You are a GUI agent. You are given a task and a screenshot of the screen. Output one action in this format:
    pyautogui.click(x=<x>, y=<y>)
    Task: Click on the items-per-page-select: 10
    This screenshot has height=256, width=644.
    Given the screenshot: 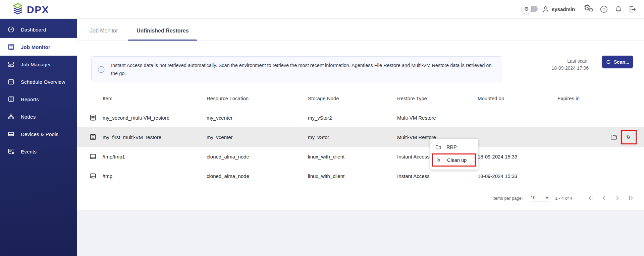 What is the action you would take?
    pyautogui.click(x=540, y=198)
    